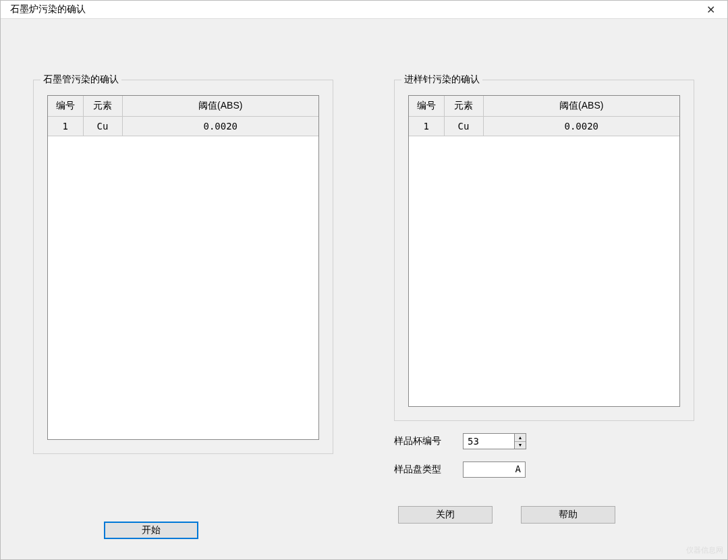  What do you see at coordinates (544, 116) in the screenshot?
I see `injection-needle-table: 编号 元素 阈值(ABS) 1 Cu 0.0020` at bounding box center [544, 116].